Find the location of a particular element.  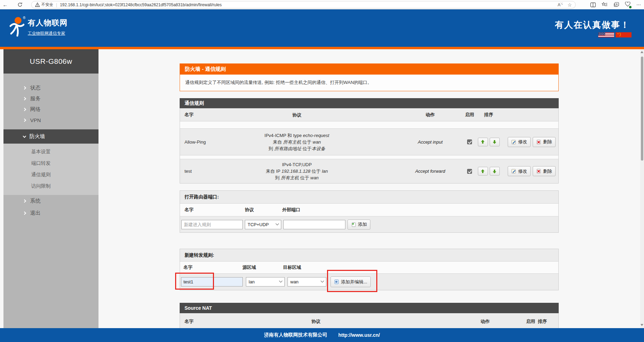

add-button: 添加 is located at coordinates (359, 225).